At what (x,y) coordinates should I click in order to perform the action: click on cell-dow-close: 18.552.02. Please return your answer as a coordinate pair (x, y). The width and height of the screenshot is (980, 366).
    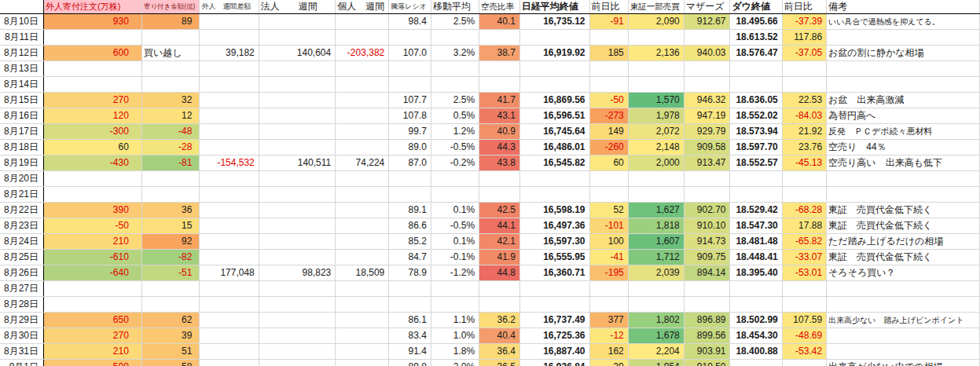
    Looking at the image, I should click on (756, 116).